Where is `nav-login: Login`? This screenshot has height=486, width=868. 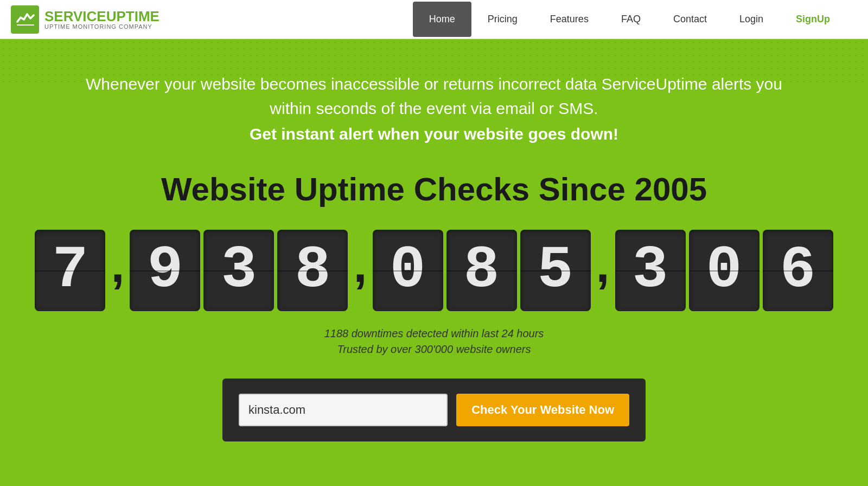 nav-login: Login is located at coordinates (751, 20).